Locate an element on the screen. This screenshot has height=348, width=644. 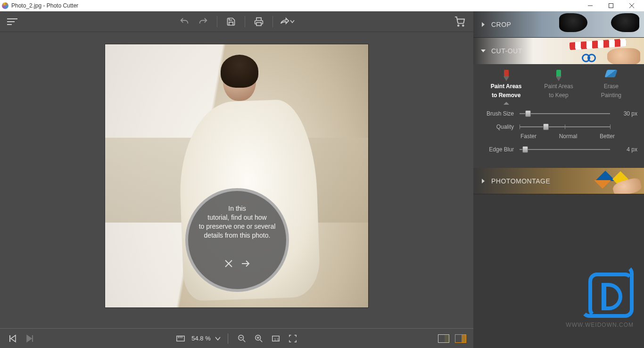
panel-cutout-body: Paint Areas to Remove Paint Areas to Kee… is located at coordinates (559, 116).